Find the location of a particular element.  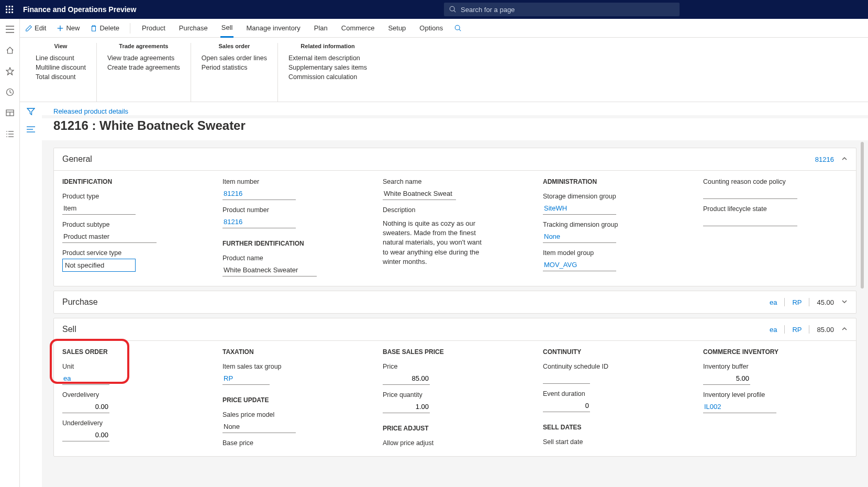

tab-options: Options is located at coordinates (431, 19).